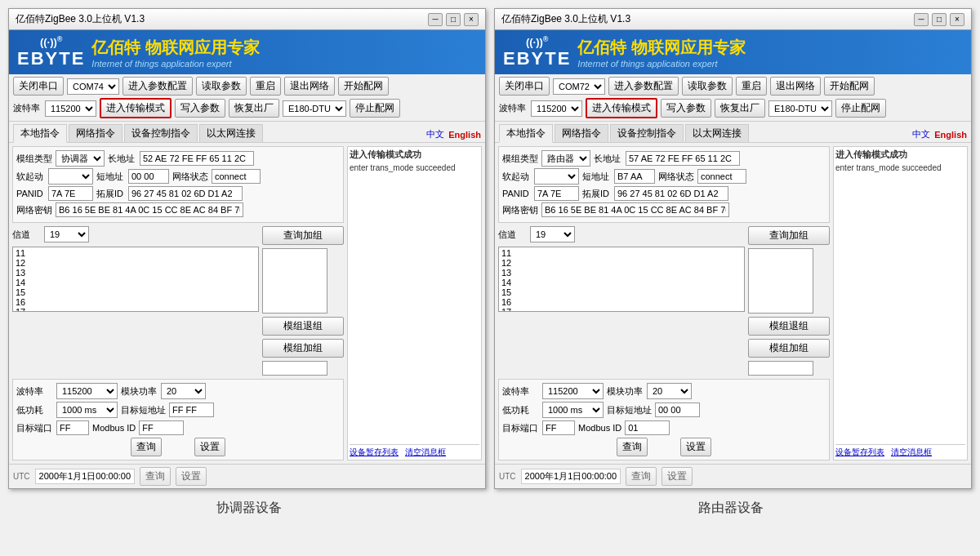  Describe the element at coordinates (526, 134) in the screenshot. I see `right-tab-local: 本地指令` at that location.